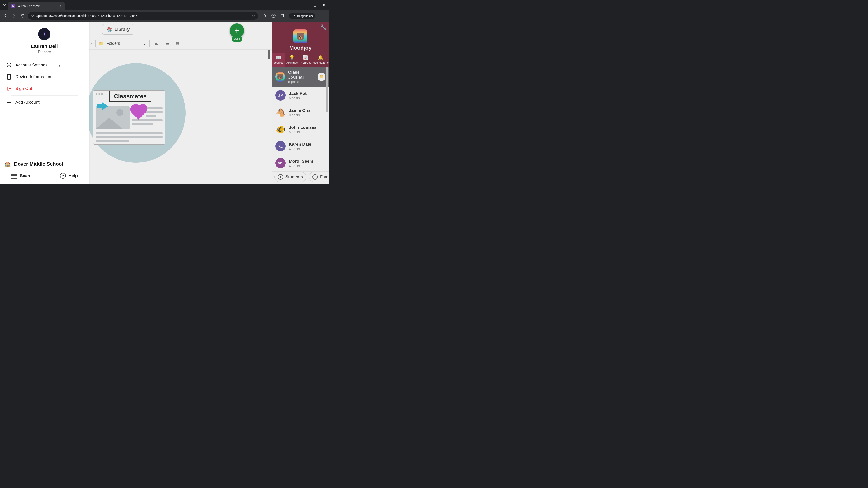 The width and height of the screenshot is (868, 488). What do you see at coordinates (270, 117) in the screenshot?
I see `main-scrollbar` at bounding box center [270, 117].